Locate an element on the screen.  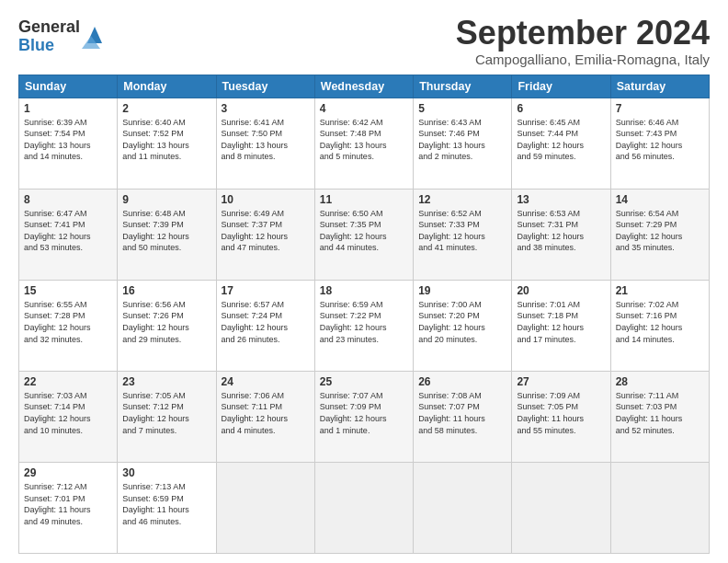
day-number: 1 is located at coordinates (68, 109).